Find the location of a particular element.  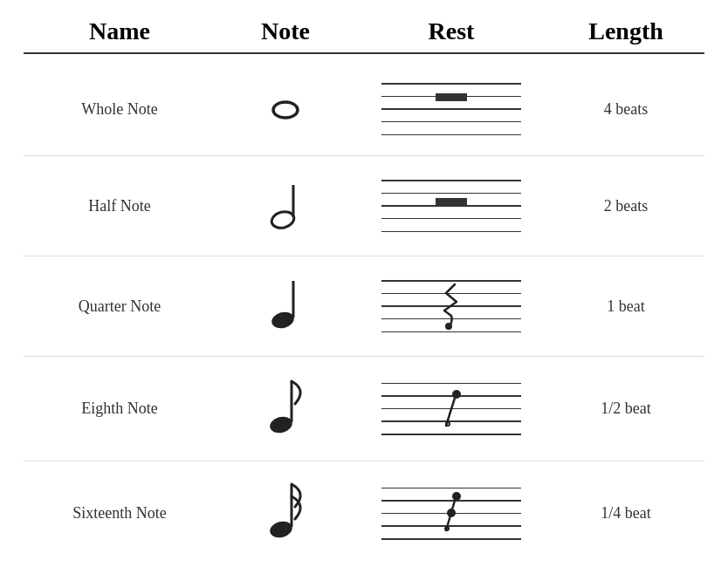

note-name: Half Note is located at coordinates (120, 206).